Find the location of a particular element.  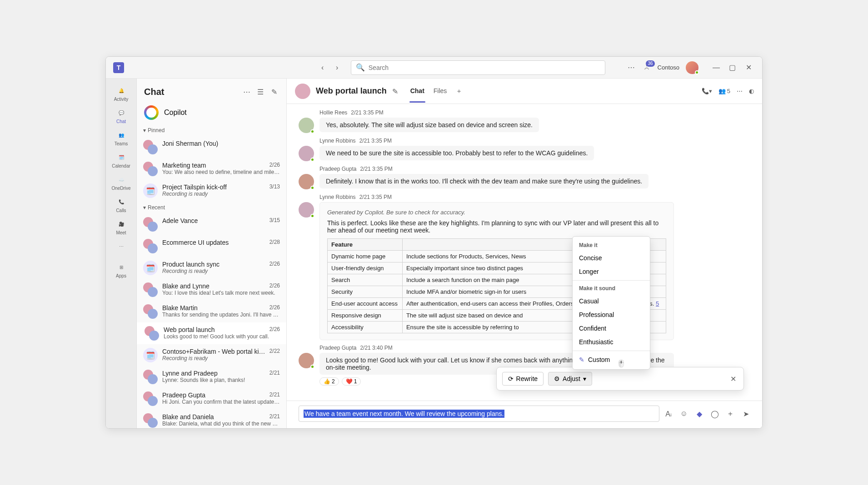

window-minimize-icon: — is located at coordinates (716, 68).